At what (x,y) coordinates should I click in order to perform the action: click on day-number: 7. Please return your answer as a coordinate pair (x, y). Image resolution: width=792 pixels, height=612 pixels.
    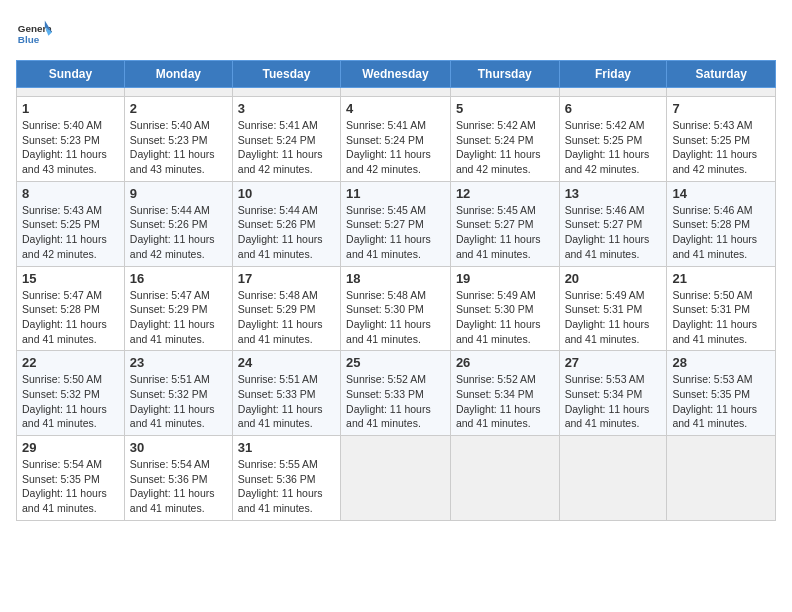
    Looking at the image, I should click on (721, 108).